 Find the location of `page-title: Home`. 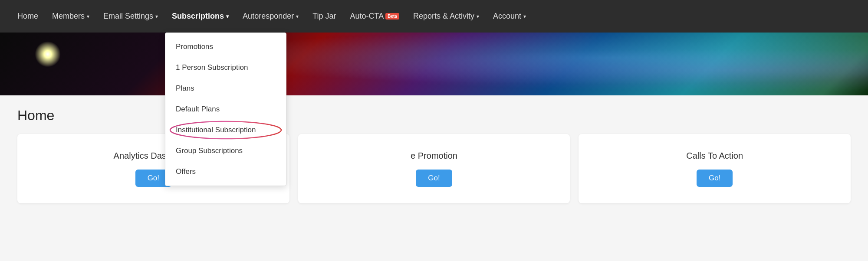

page-title: Home is located at coordinates (434, 115).